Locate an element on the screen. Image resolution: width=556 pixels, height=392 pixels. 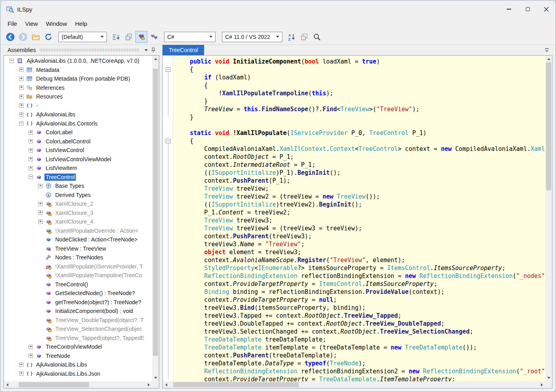
tree-item-treenode: +TreeNode is located at coordinates (78, 356).